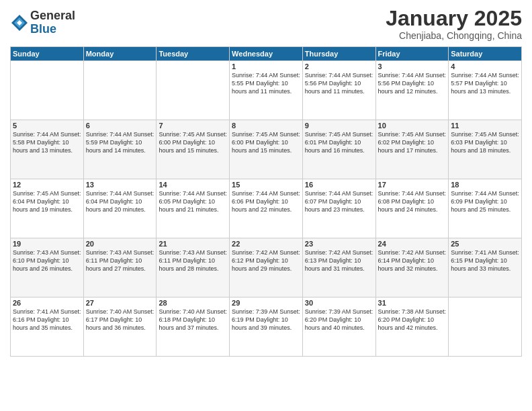 Image resolution: width=532 pixels, height=411 pixels. What do you see at coordinates (339, 66) in the screenshot?
I see `day-number: 2` at bounding box center [339, 66].